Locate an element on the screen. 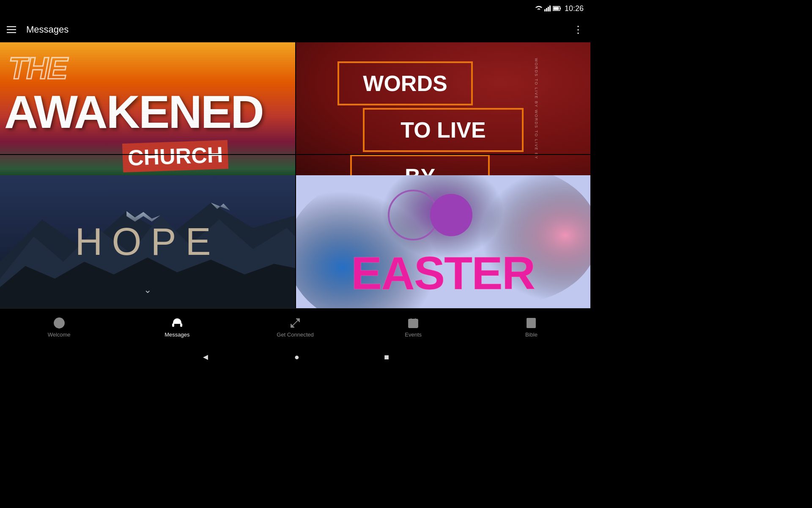  nav-item-messages: Messages is located at coordinates (177, 328).